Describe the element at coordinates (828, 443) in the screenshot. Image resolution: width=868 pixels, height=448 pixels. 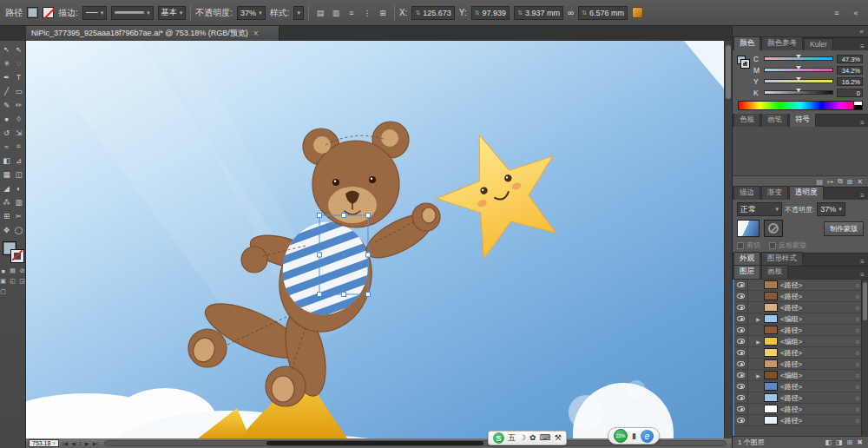
I see `make-clip-mask-icon: ◧` at that location.